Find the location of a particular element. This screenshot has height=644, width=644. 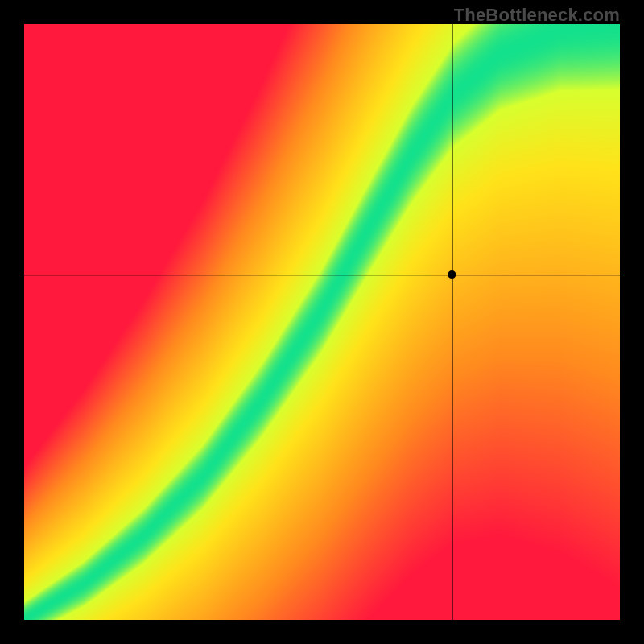

watermark-text: TheBottleneck.com is located at coordinates (537, 15).